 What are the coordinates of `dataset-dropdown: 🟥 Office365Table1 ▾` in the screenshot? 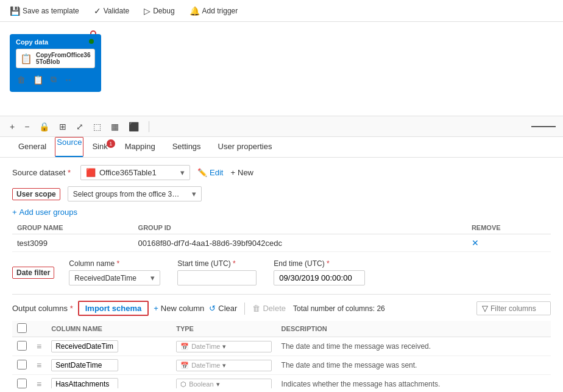 It's located at (135, 173).